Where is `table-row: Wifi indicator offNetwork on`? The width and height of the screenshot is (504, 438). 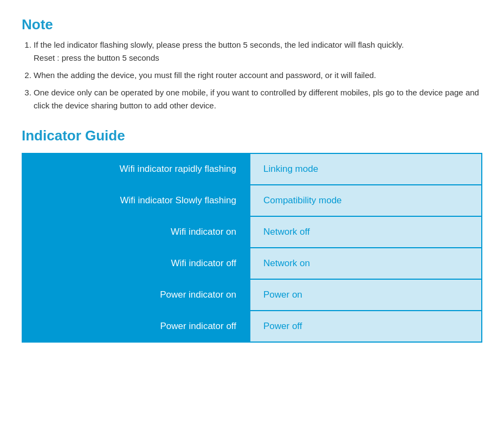 table-row: Wifi indicator offNetwork on is located at coordinates (252, 263).